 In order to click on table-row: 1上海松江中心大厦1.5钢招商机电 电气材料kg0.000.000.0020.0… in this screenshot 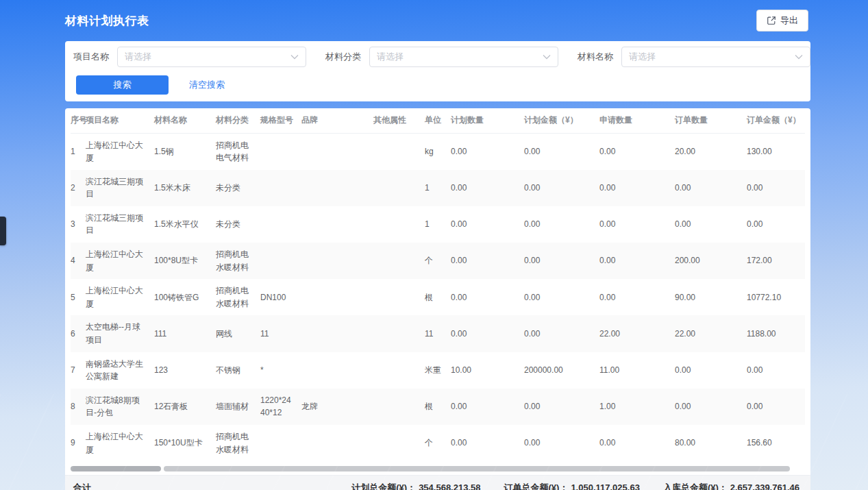, I will do `click(438, 151)`.